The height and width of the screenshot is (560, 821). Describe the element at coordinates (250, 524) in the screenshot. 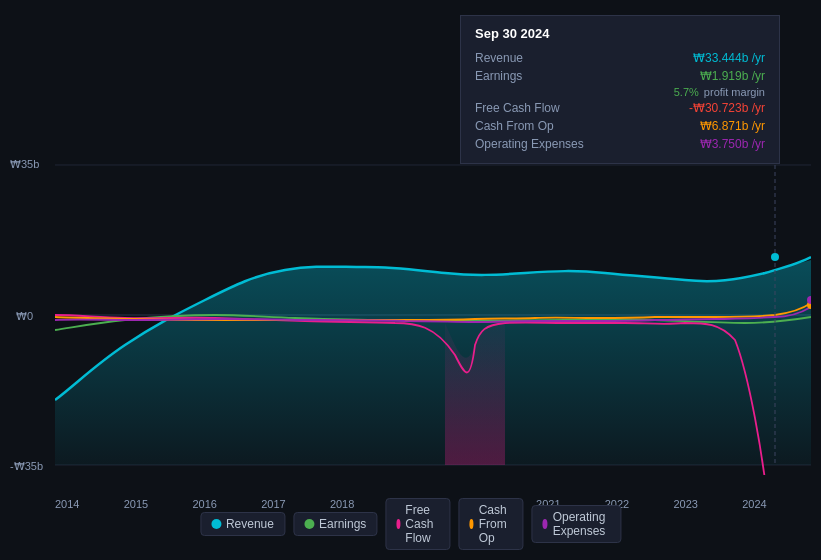

I see `legend-label-revenue: Revenue` at that location.